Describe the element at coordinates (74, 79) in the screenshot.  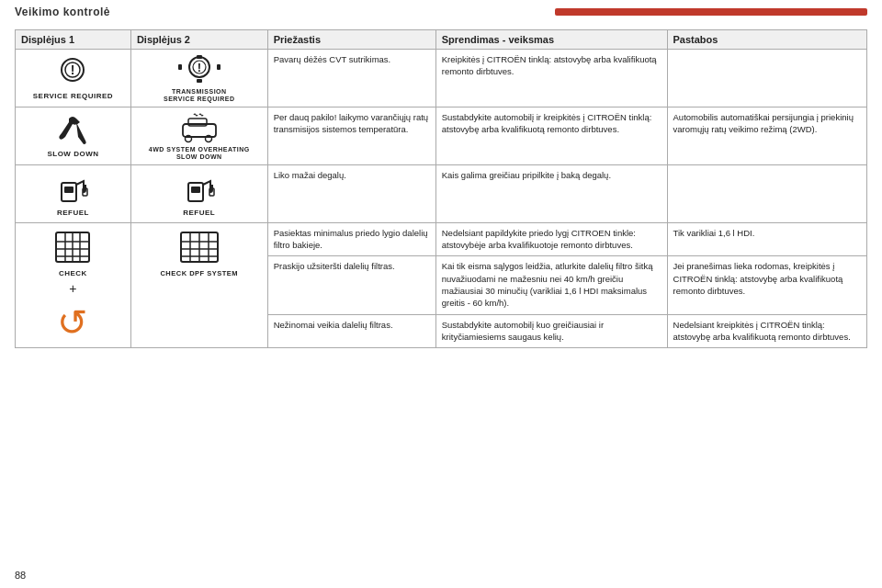
I see `d1-cell-service: ! SERVICE REQUIRED` at that location.